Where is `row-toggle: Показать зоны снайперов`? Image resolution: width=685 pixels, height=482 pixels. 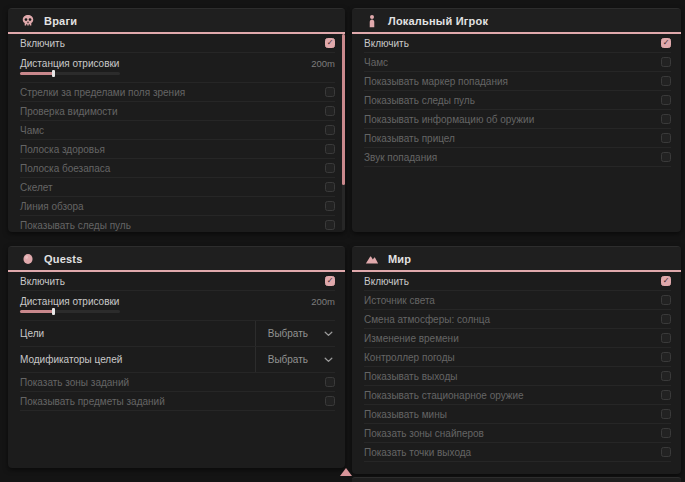 row-toggle: Показать зоны снайперов is located at coordinates (518, 434).